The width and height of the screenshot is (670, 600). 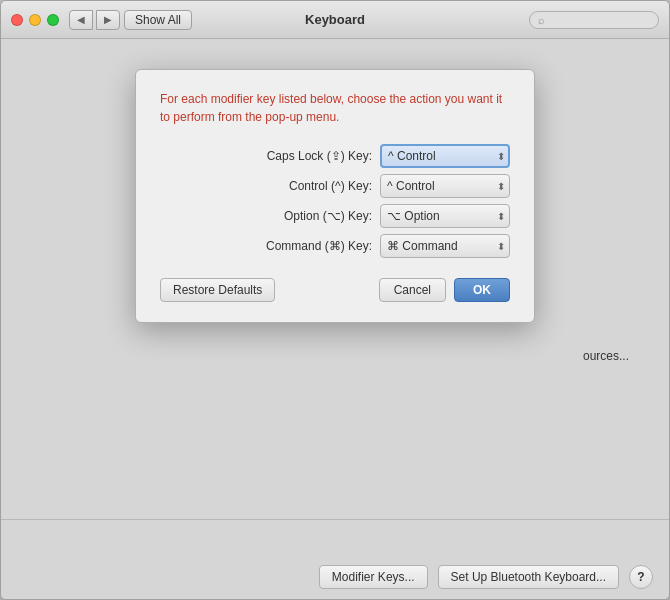 I want to click on option-select-wrapper: ⌥ Option No Action ^ Control ⌘ Command ⬍, so click(x=445, y=216).